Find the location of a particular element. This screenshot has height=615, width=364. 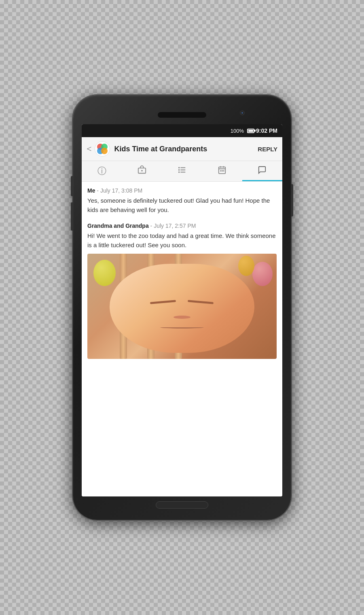

app-logo is located at coordinates (102, 149).